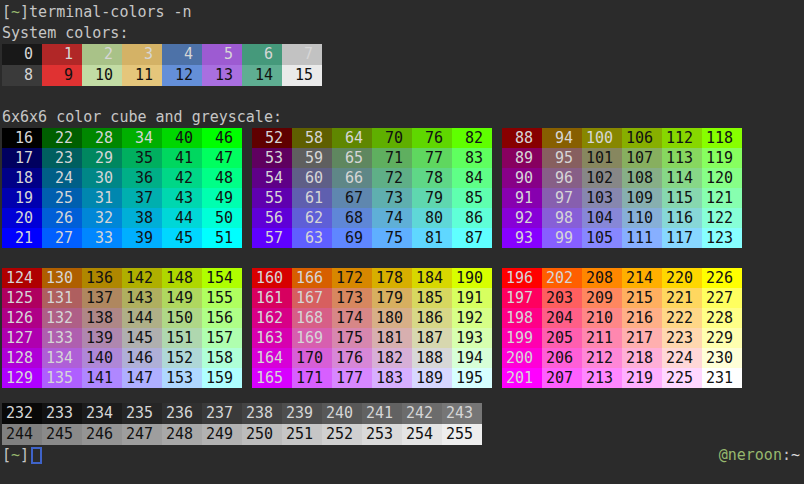 Image resolution: width=804 pixels, height=484 pixels. What do you see at coordinates (182, 178) in the screenshot?
I see `color-cell-42: 42` at bounding box center [182, 178].